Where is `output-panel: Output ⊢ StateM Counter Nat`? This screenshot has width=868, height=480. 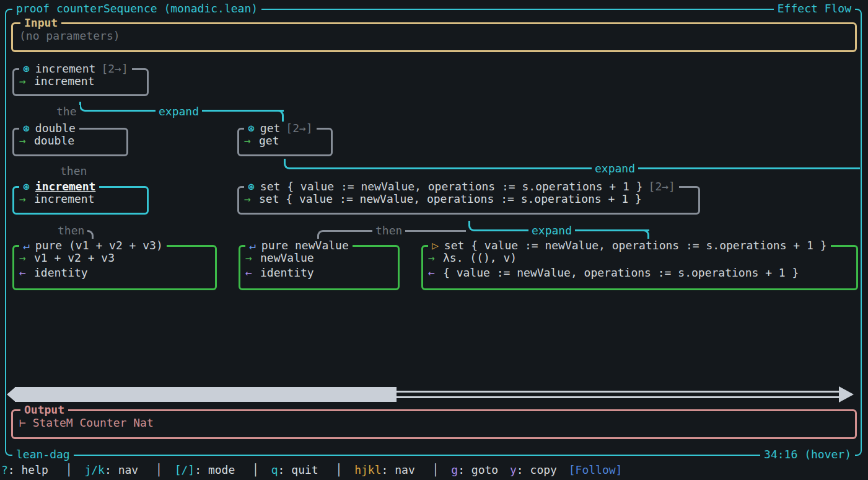 output-panel: Output ⊢ StateM Counter Nat is located at coordinates (434, 424).